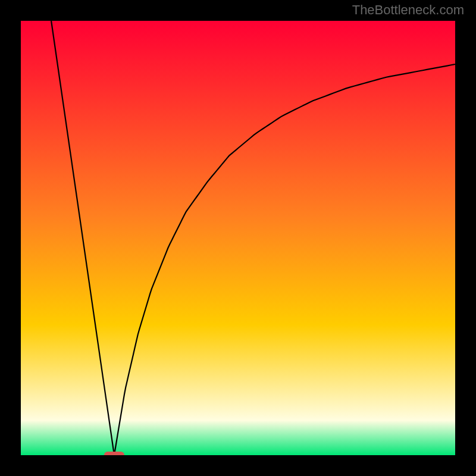 The width and height of the screenshot is (476, 476). Describe the element at coordinates (114, 453) in the screenshot. I see `minimum-marker` at that location.